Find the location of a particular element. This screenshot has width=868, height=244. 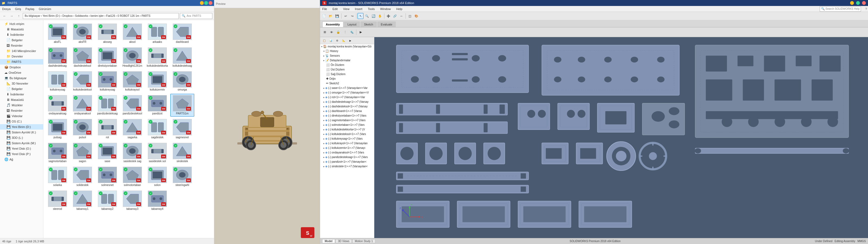

file-item: ✓SW solon is located at coordinates (157, 177).